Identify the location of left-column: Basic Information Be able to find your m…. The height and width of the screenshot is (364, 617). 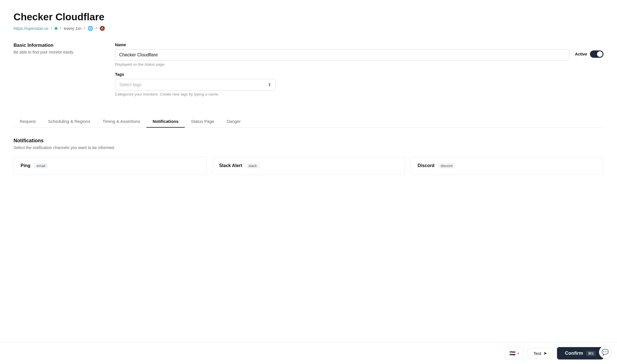
(53, 72).